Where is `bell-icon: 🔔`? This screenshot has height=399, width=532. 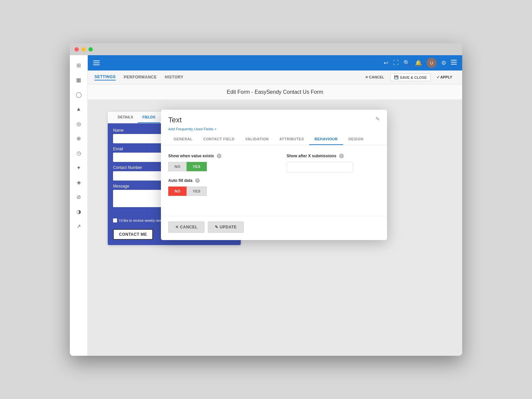 bell-icon: 🔔 is located at coordinates (418, 63).